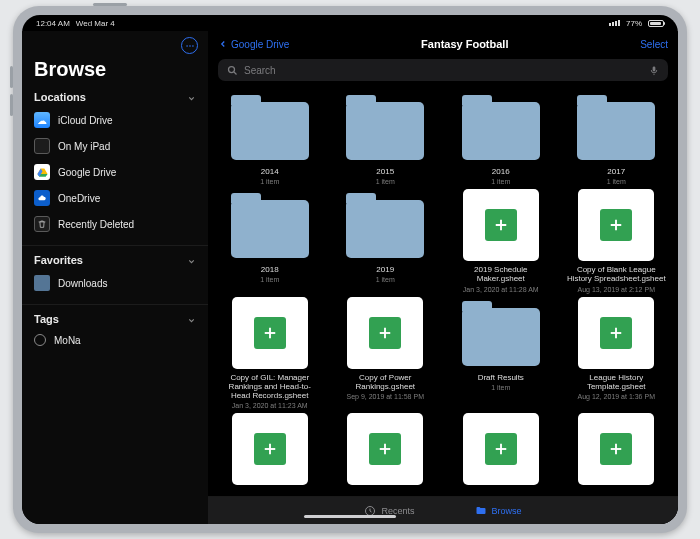 Image resolution: width=700 pixels, height=539 pixels. I want to click on file-tile: 20151 item, so click(386, 138).